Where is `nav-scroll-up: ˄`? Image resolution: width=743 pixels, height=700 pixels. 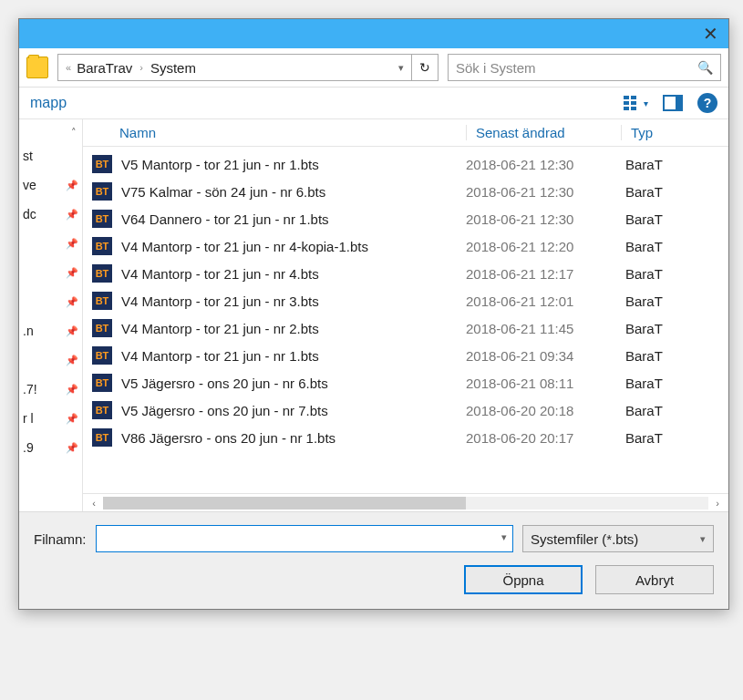
nav-scroll-up: ˄ is located at coordinates (51, 132).